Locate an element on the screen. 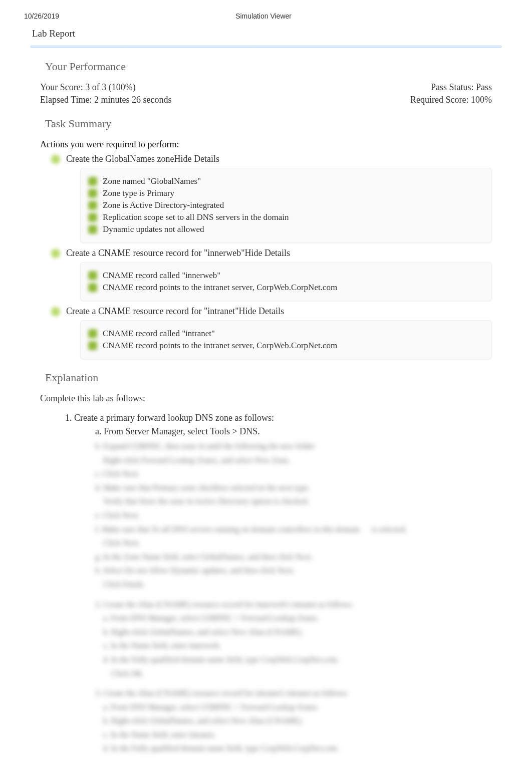 Image resolution: width=532 pixels, height=782 pixels. detail-text: Zone is Active Directory-integrated is located at coordinates (163, 205).